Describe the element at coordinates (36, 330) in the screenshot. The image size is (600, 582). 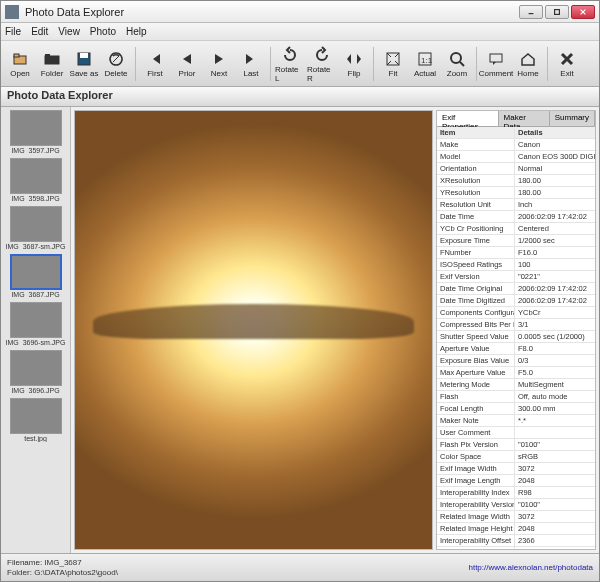
I see `thumbnail-panel: IMG_3597.JPGIMG_3598.JPGIMG_3687-sm.JPGI…` at that location.